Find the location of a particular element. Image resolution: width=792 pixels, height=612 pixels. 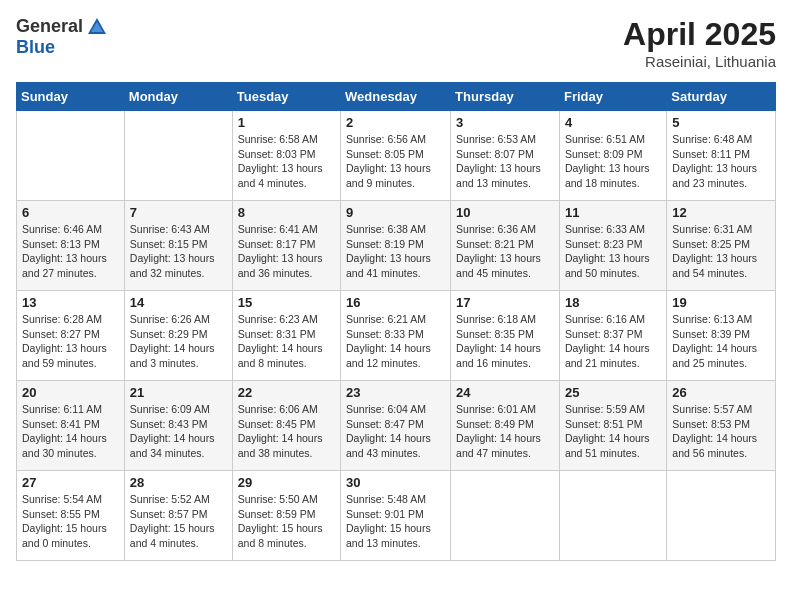

calendar-cell: 3Sunrise: 6:53 AM Sunset: 8:07 PM Daylig… is located at coordinates (506, 156).